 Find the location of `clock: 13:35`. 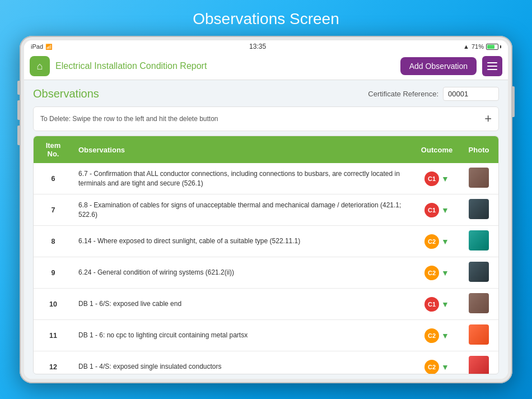

clock: 13:35 is located at coordinates (258, 47).